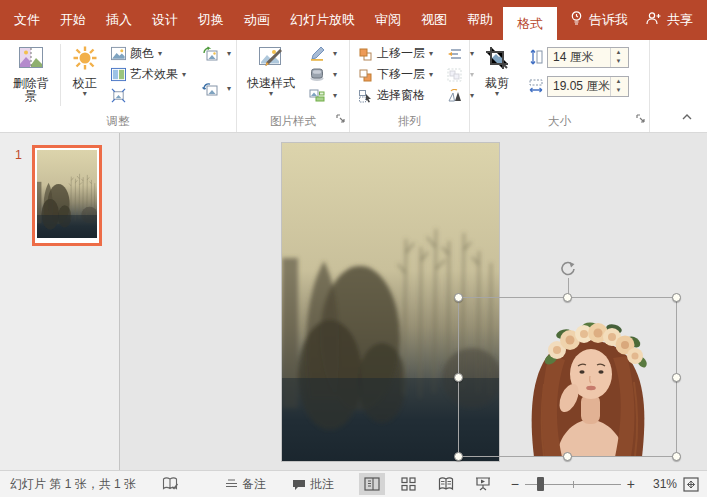 The image size is (707, 497). I want to click on resize-handle-top-center, so click(568, 298).